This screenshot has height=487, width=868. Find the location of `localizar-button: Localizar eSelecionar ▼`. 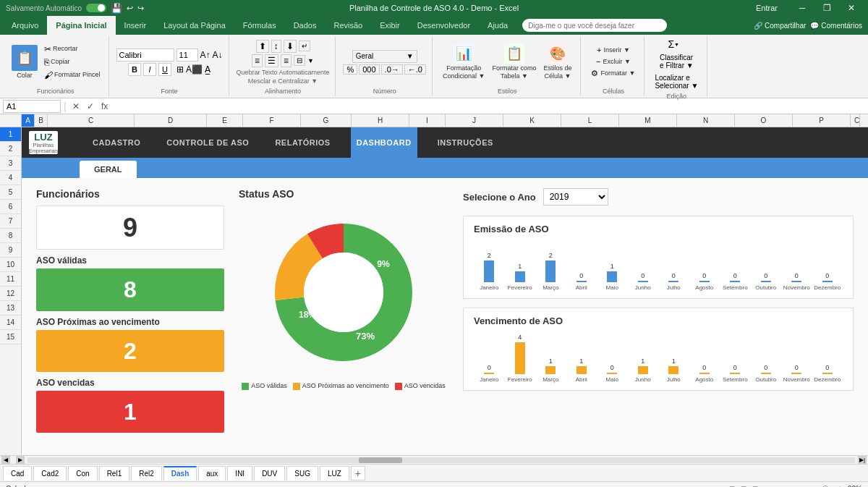

localizar-button: Localizar eSelecionar ▼ is located at coordinates (676, 82).